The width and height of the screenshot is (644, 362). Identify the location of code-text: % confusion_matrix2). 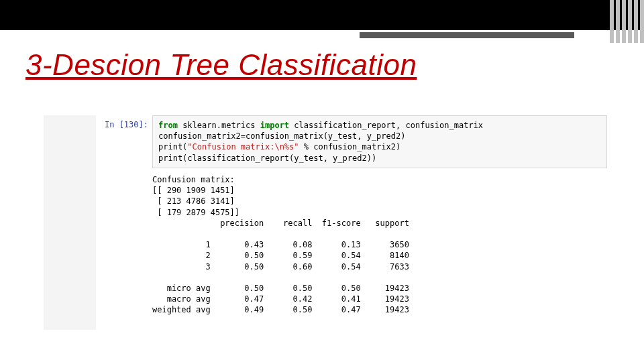
(350, 147).